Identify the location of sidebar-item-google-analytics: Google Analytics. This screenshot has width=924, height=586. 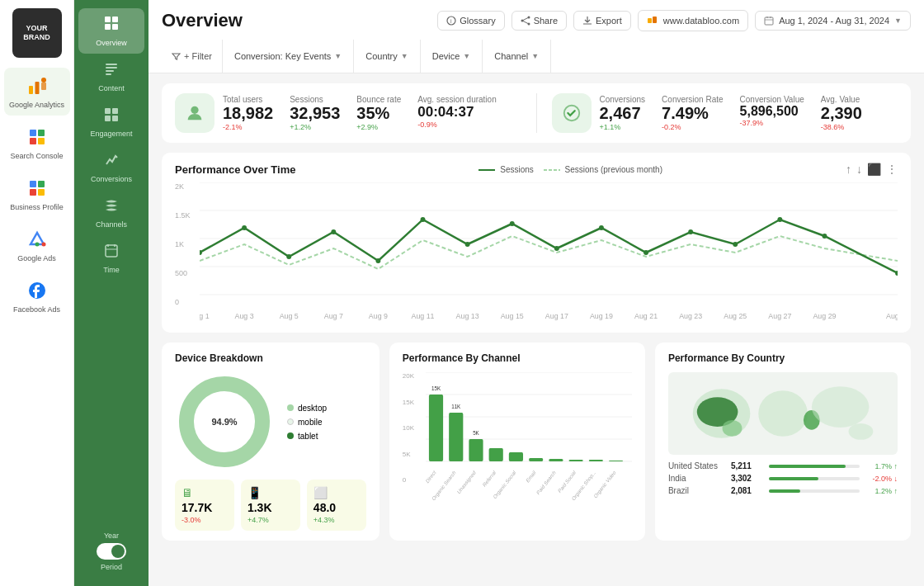
(37, 92).